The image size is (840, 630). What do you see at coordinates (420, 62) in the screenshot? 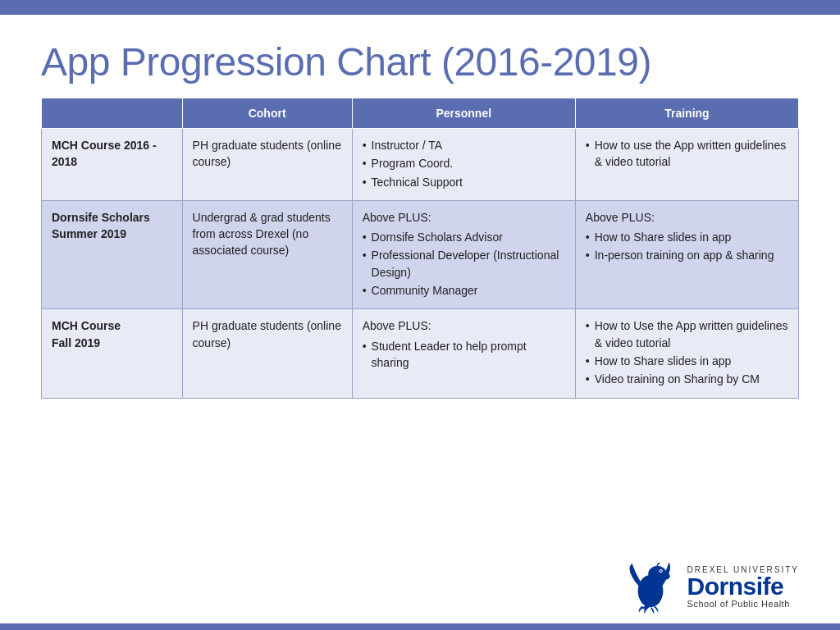
I see `page-title: App Progression Chart (2016-2019)` at bounding box center [420, 62].